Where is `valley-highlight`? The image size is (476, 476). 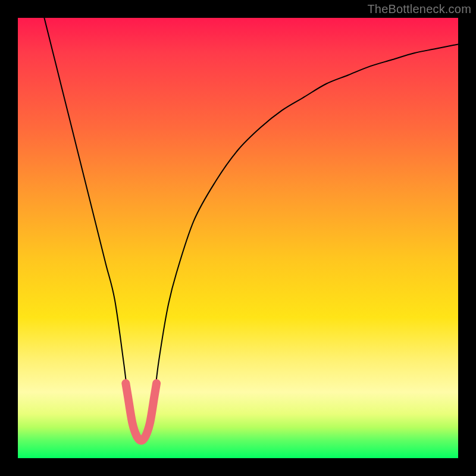 valley-highlight is located at coordinates (141, 412).